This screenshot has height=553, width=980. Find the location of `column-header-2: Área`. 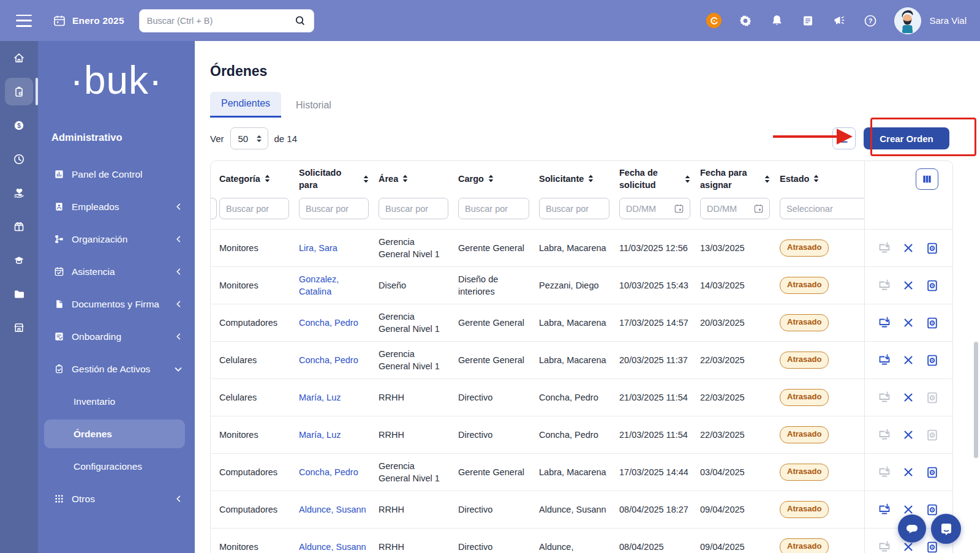

column-header-2: Área is located at coordinates (418, 179).